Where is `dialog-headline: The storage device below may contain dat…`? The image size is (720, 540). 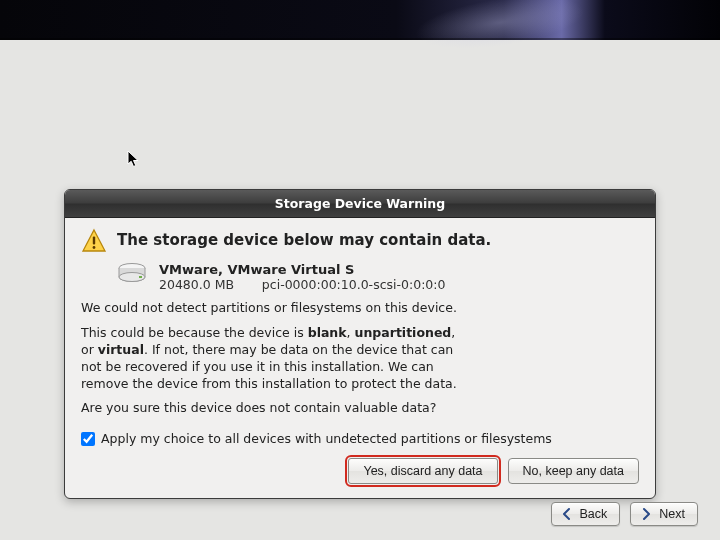 dialog-headline: The storage device below may contain dat… is located at coordinates (304, 238).